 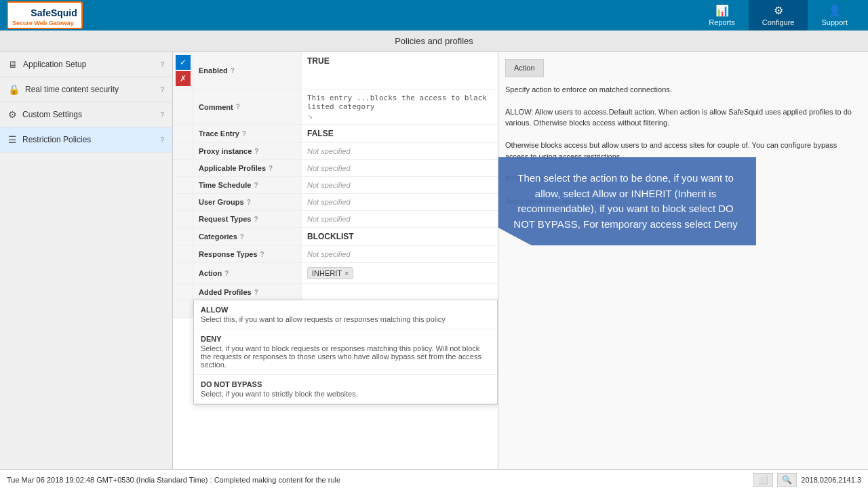 What do you see at coordinates (347, 273) in the screenshot?
I see `inherit-tag-remove: ×` at bounding box center [347, 273].